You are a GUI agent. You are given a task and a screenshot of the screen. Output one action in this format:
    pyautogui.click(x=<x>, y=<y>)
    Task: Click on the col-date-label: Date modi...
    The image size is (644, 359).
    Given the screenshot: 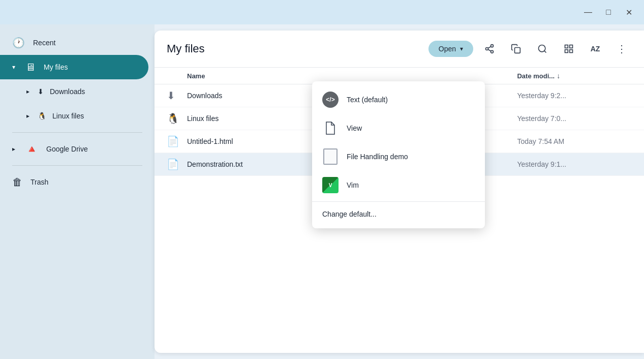 What is the action you would take?
    pyautogui.click(x=536, y=76)
    